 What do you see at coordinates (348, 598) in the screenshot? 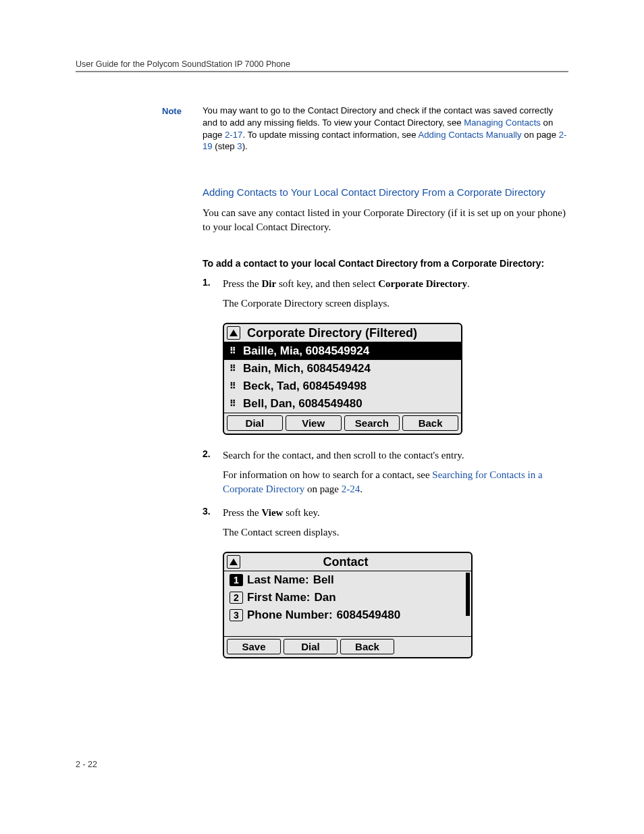
I see `lcd2-field-2: 2 First Name: Dan` at bounding box center [348, 598].